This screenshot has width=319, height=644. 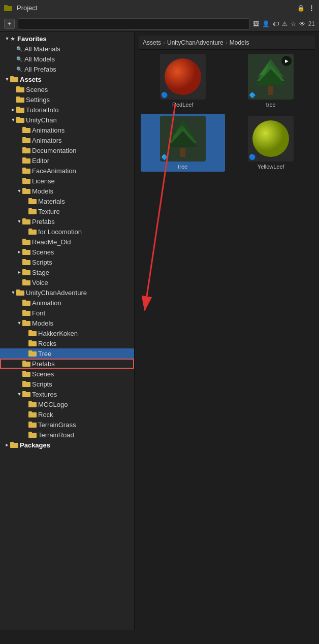 I want to click on sidebar-item-packages: Packages, so click(x=67, y=445).